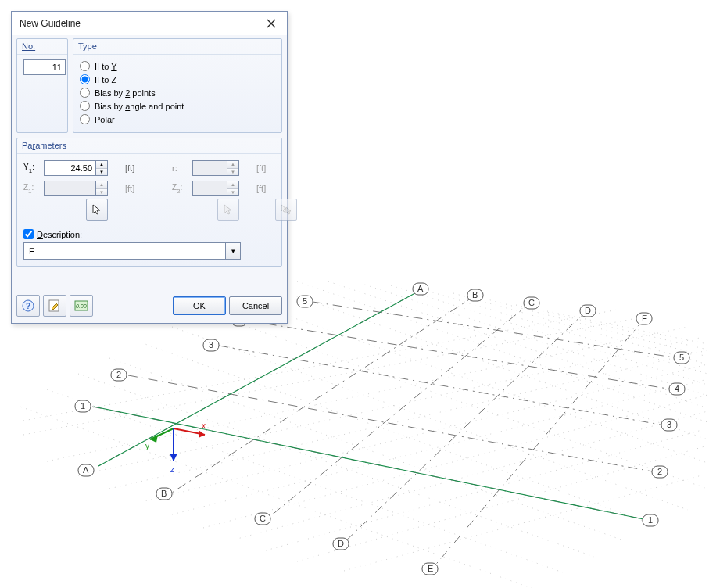  I want to click on cancel-button: Cancel, so click(256, 306).